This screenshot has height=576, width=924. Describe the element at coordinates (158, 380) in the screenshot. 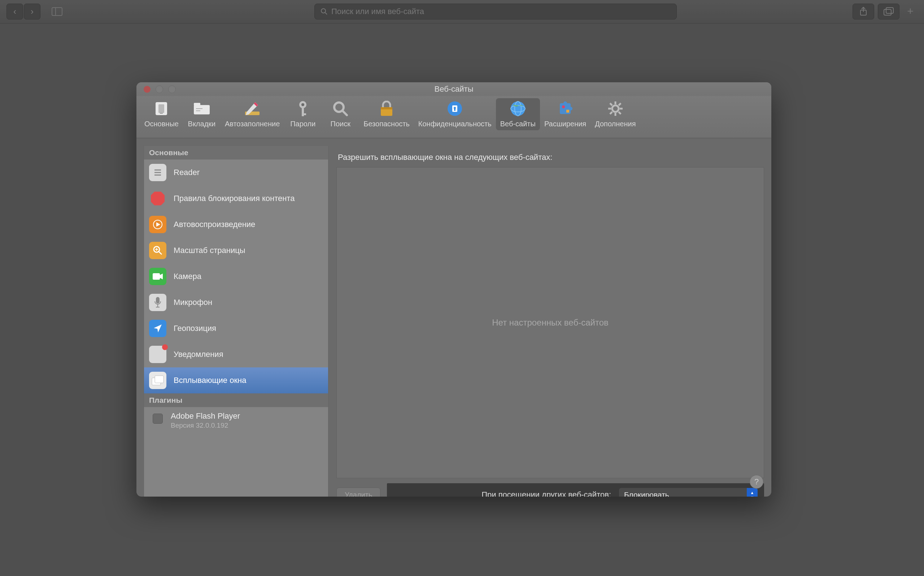

I see `popups-icon` at that location.